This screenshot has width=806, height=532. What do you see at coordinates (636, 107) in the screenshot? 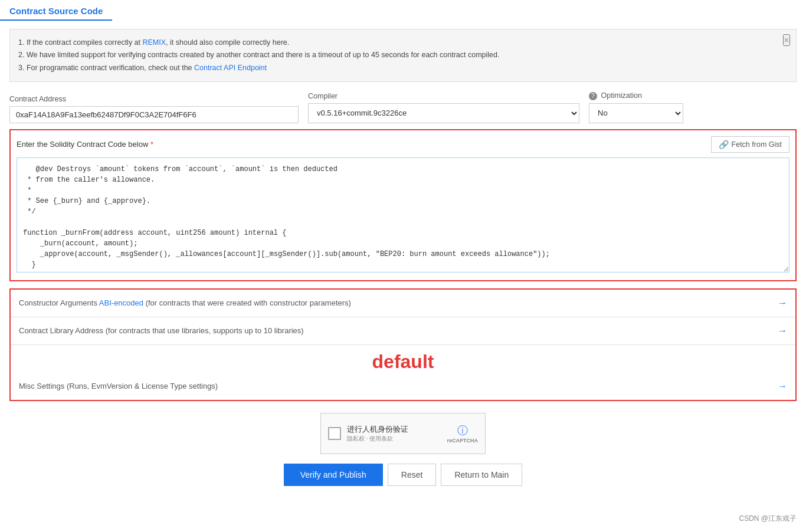
I see `optimization-group: ? Optimization No Yes` at bounding box center [636, 107].